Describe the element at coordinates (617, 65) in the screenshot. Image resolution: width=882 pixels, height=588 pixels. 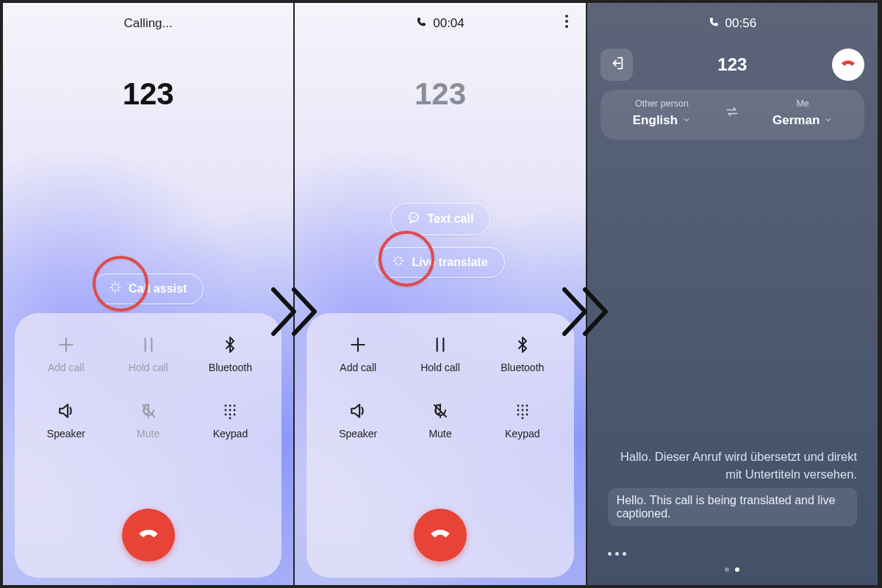
I see `exit-icon` at that location.